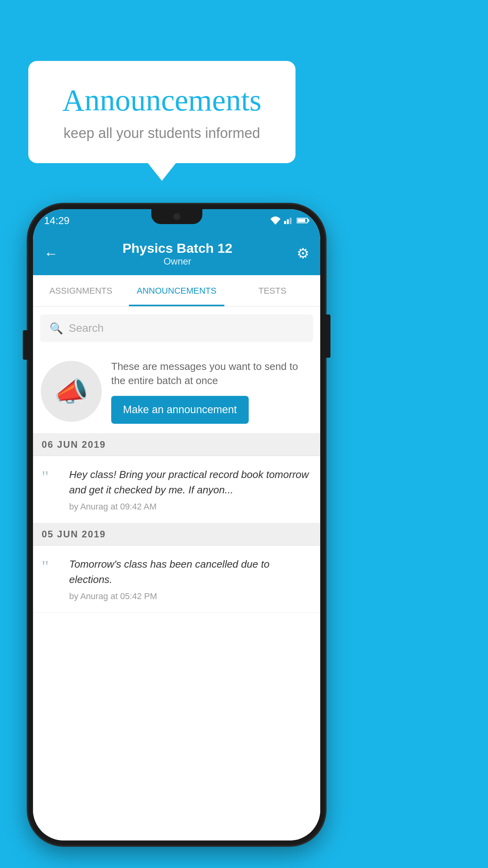 The width and height of the screenshot is (488, 868). I want to click on signal-icon, so click(289, 221).